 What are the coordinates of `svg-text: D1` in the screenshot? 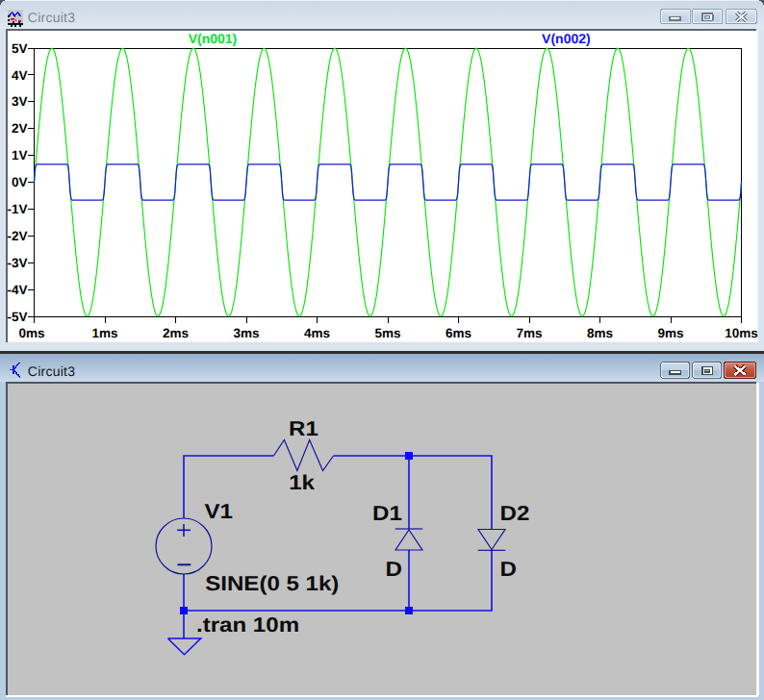 It's located at (387, 513).